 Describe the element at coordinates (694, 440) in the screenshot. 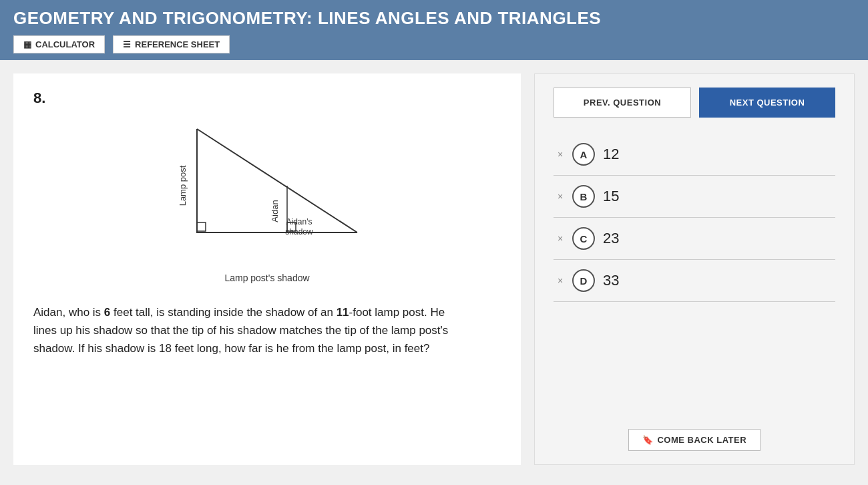

I see `come-back-area: 🔖 COME BACK LATER` at that location.